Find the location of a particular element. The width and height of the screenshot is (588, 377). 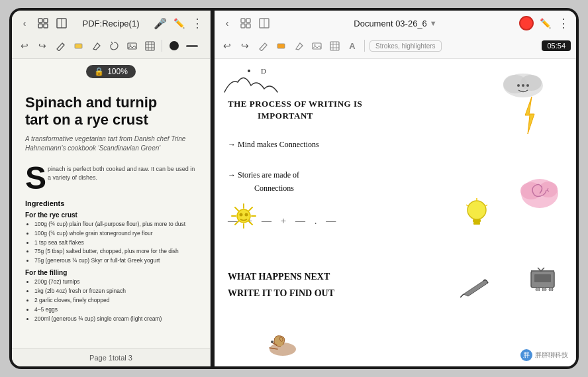

left-footer: Page 1total 3 is located at coordinates (111, 357).